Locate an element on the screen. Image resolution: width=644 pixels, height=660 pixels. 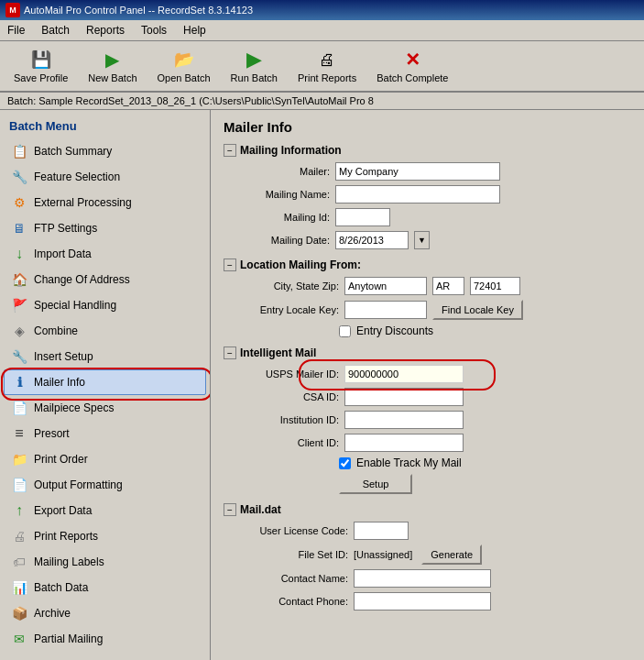
sidebar-item-label: Export Data is located at coordinates (62, 511).